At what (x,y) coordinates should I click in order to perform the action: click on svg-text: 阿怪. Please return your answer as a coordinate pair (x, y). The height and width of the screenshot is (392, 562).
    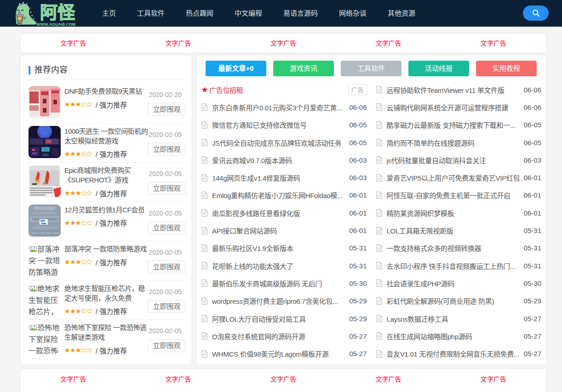
    Looking at the image, I should click on (58, 12).